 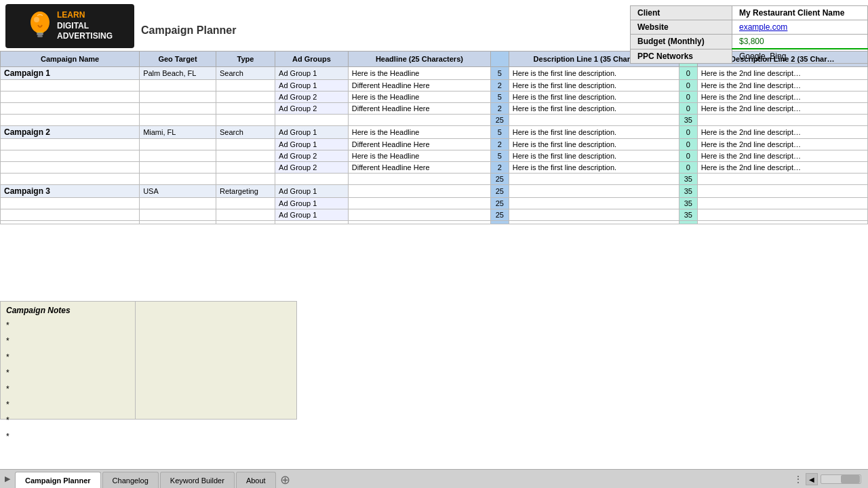 I want to click on budget-label: Budget (Monthly), so click(x=682, y=42).